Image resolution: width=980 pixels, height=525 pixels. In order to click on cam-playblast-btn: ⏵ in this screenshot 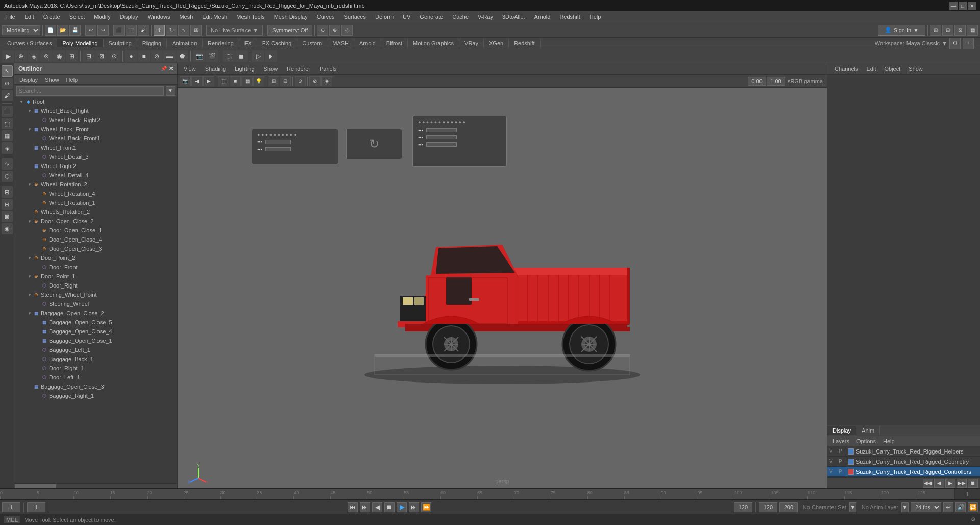, I will do `click(271, 56)`.